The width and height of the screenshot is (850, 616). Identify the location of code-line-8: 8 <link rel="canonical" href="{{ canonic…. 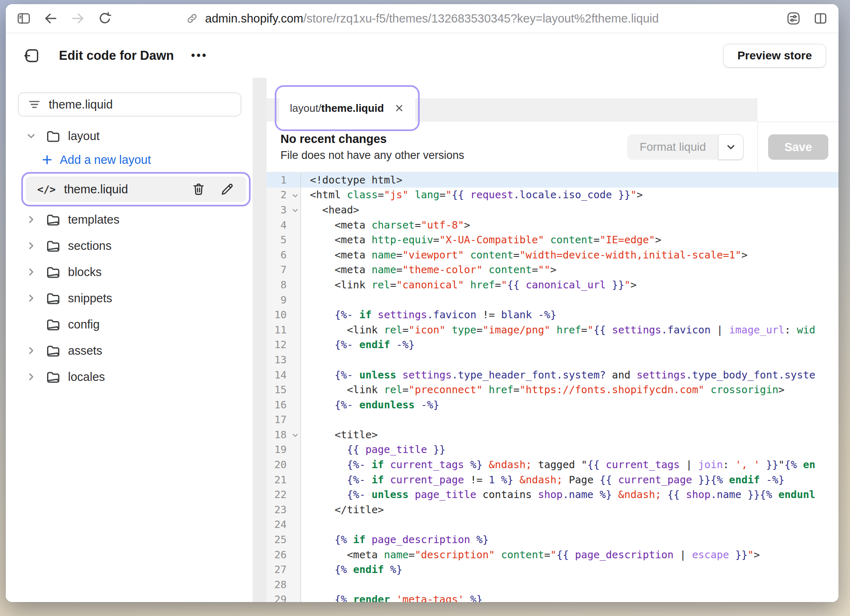
(553, 285).